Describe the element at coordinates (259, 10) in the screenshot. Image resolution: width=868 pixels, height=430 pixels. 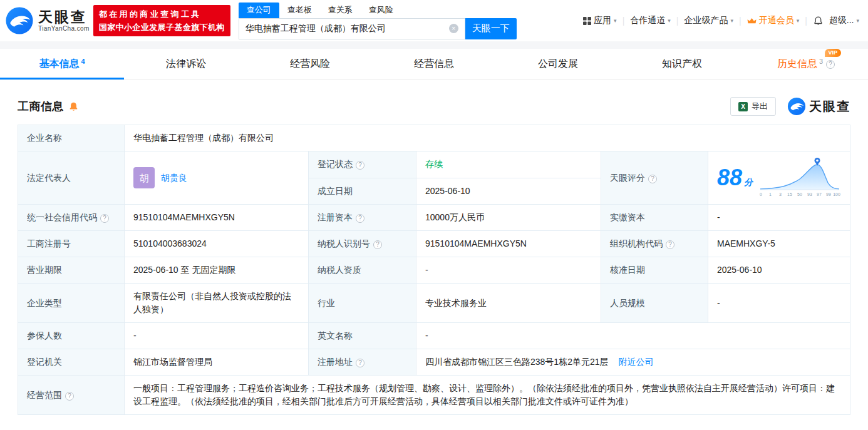
I see `search-tab-company: 查公司` at that location.